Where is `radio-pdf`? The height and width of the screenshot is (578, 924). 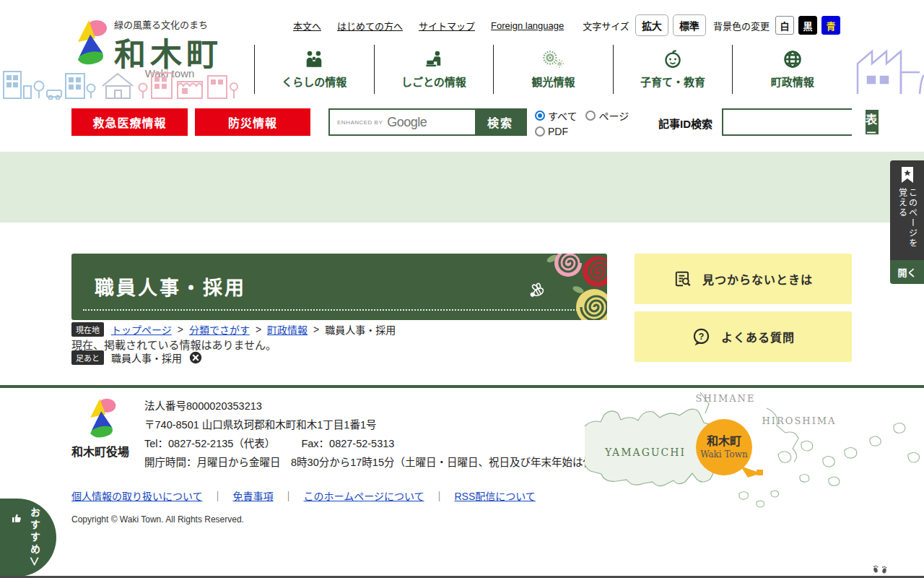 radio-pdf is located at coordinates (540, 131).